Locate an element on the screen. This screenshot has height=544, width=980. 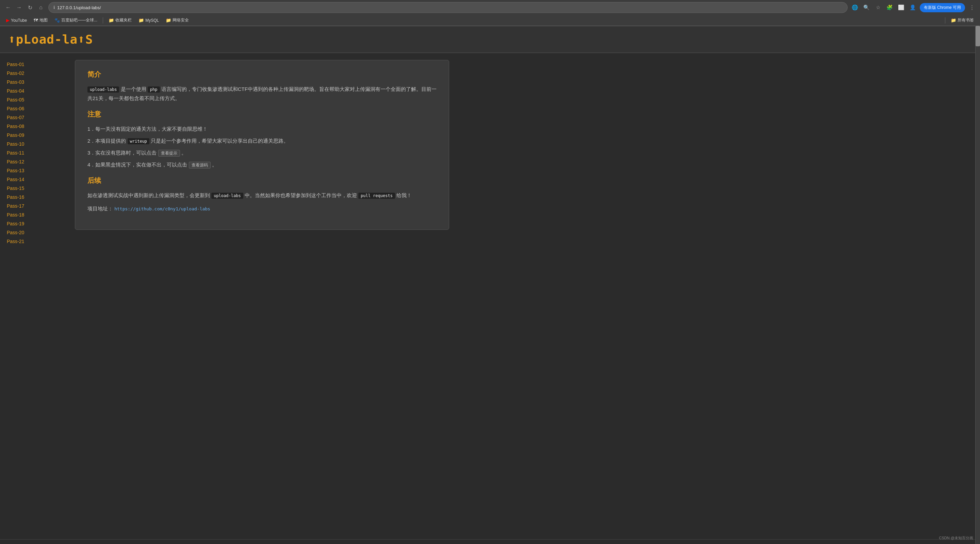
bookmark-all: 📁 所有书签 is located at coordinates (963, 21).